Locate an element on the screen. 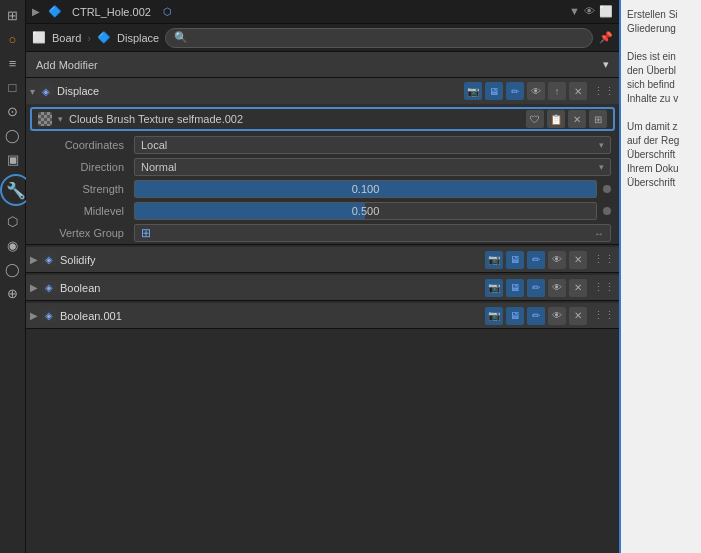 The width and height of the screenshot is (701, 553). displace-type-icon: ◈ is located at coordinates (46, 92).